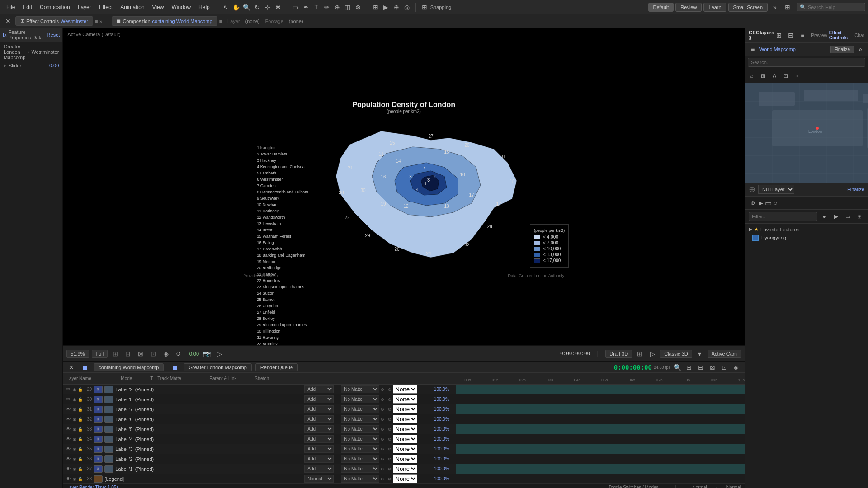 The image size is (868, 488). What do you see at coordinates (128, 367) in the screenshot?
I see `tl-tab-1: containing World Mapcomp` at bounding box center [128, 367].